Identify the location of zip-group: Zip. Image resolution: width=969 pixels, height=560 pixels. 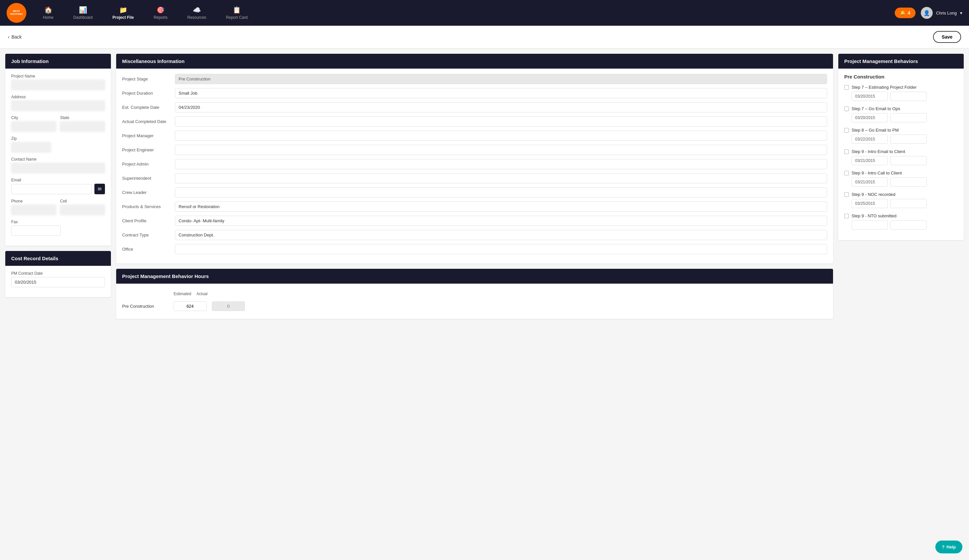
(58, 144).